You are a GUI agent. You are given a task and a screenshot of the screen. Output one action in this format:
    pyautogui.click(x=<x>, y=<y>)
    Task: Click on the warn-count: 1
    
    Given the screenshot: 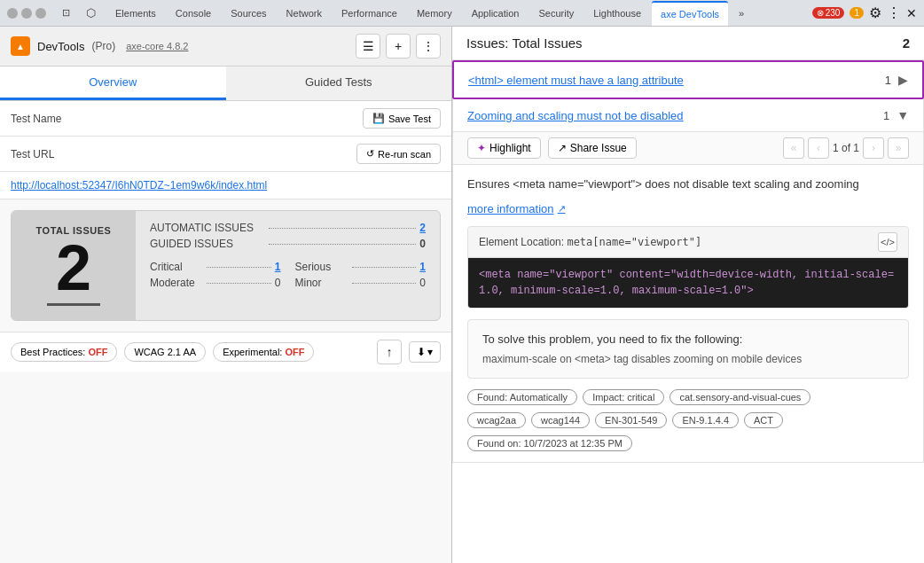 What is the action you would take?
    pyautogui.click(x=857, y=12)
    